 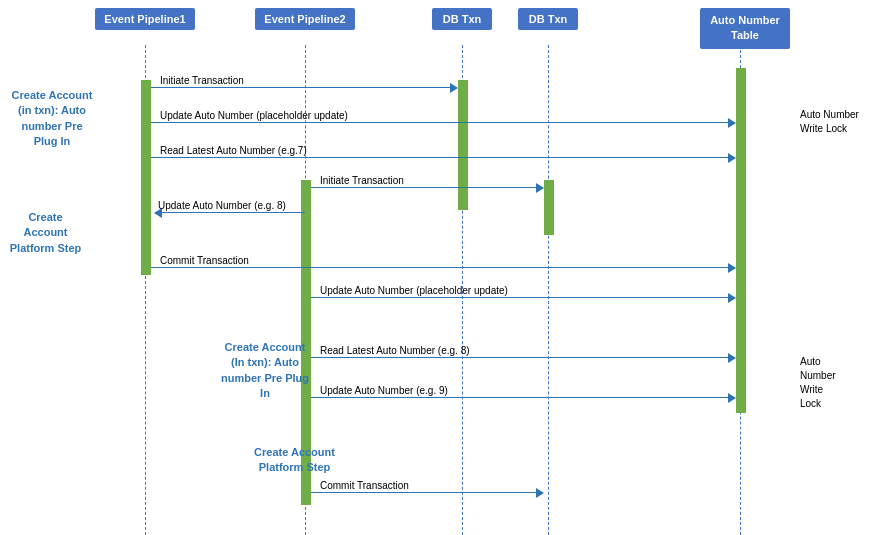 What do you see at coordinates (830, 122) in the screenshot?
I see `right-label-write-lock-1: Auto NumberWrite Lock` at bounding box center [830, 122].